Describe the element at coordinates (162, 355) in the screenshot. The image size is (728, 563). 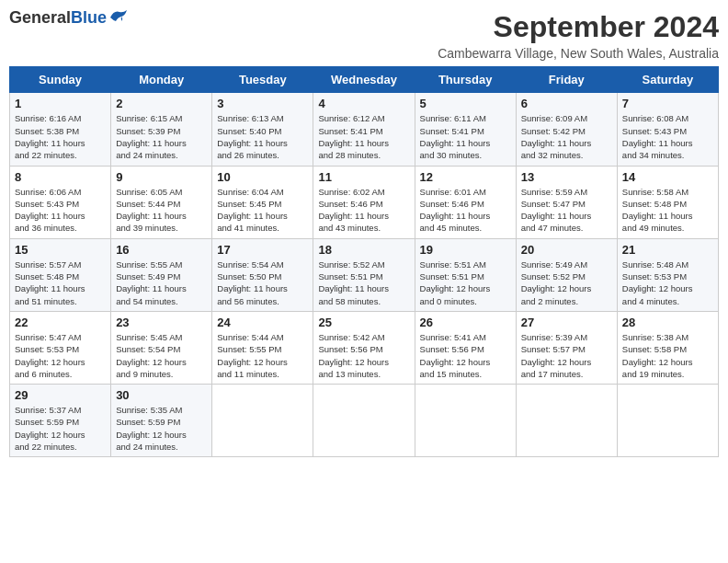
I see `day-info: Sunrise: 5:45 AMSunset: 5:54 PMDaylight:…` at that location.